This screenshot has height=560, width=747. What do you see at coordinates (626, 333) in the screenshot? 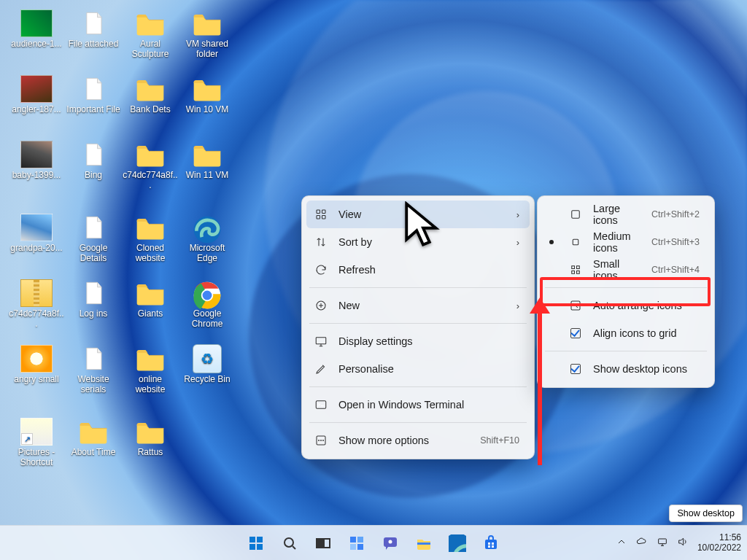
I see `menu-item: Align icons to grid` at bounding box center [626, 333].